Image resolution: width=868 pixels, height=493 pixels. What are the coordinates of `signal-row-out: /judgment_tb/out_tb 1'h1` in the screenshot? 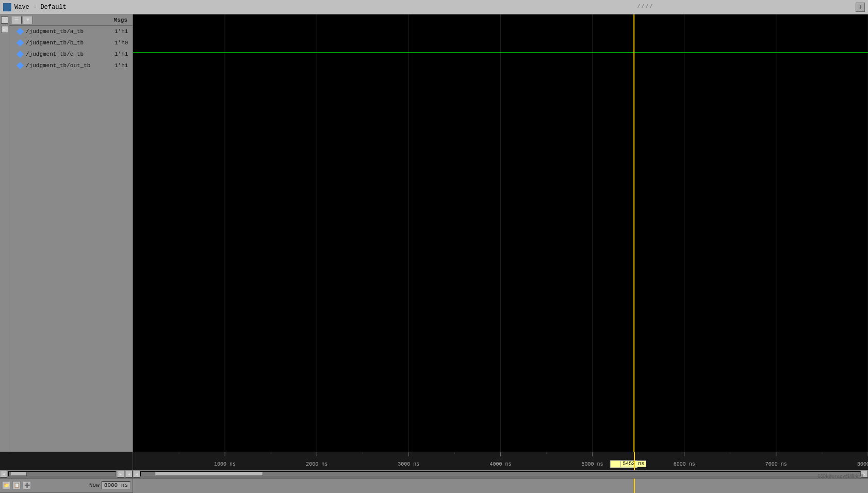 It's located at (71, 66).